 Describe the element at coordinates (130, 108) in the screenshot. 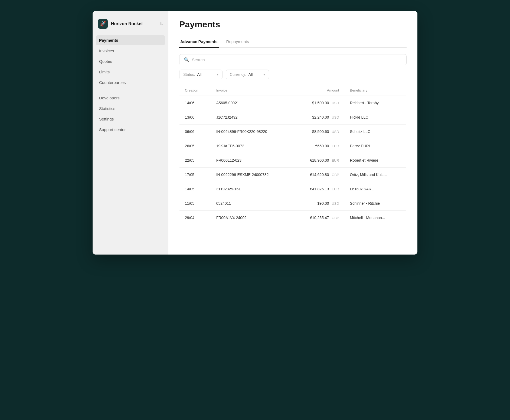

I see `sidebar-item-statistics: Statistics` at that location.